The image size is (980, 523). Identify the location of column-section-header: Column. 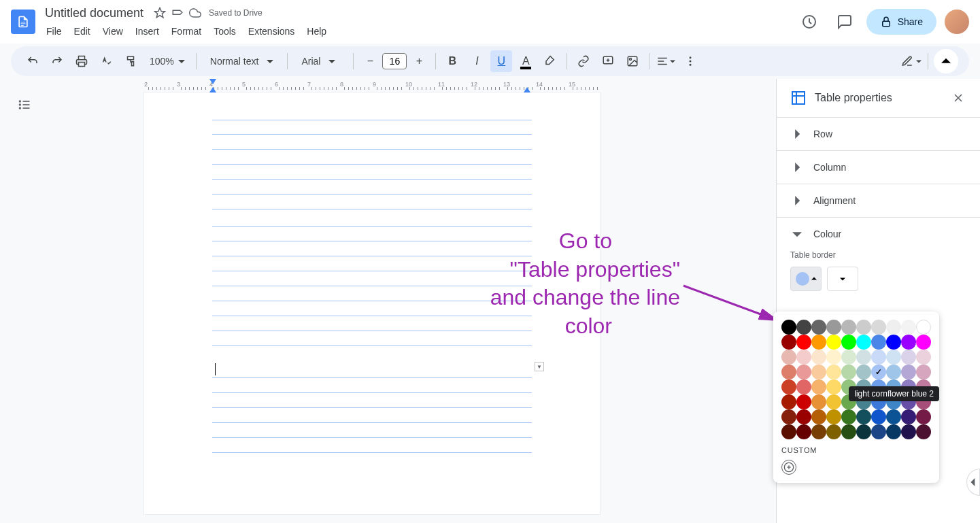
(879, 167).